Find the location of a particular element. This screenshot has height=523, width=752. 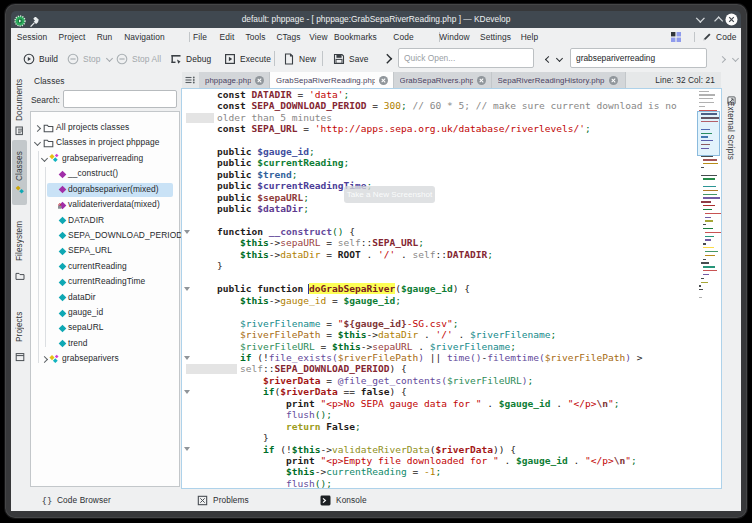

document-switcher-icon is located at coordinates (190, 80).